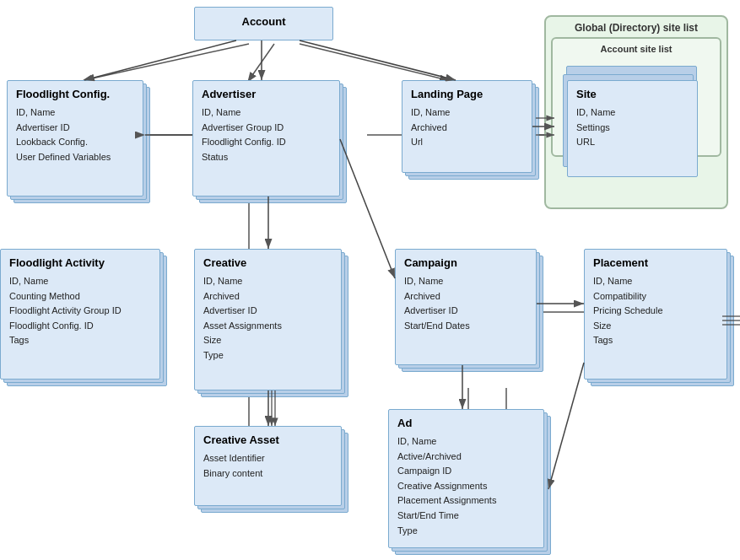 This screenshot has height=560, width=740. I want to click on ad-title: Ad, so click(466, 423).